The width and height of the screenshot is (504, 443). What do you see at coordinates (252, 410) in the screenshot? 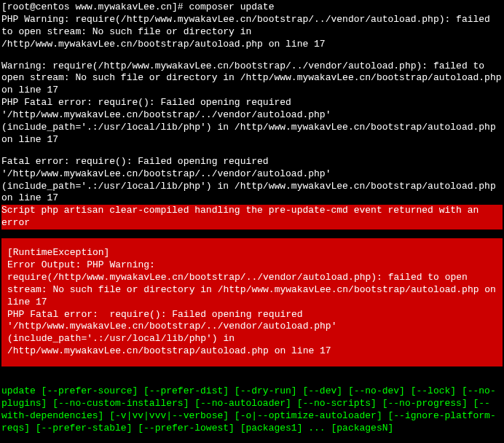
I see `usage-help: update [--prefer-source] [--prefer-dist]…` at bounding box center [252, 410].